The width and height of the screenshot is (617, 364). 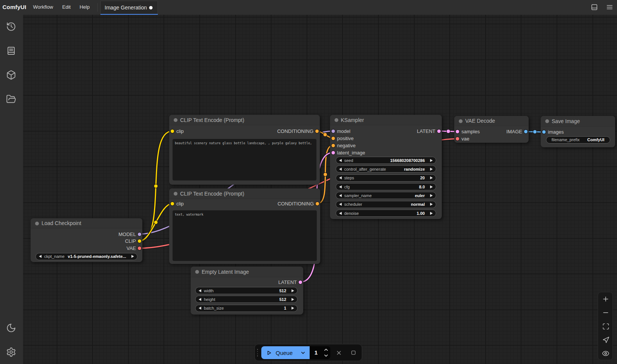 I want to click on node-title-bar: CLIP Text Encode (Prompt), so click(x=245, y=194).